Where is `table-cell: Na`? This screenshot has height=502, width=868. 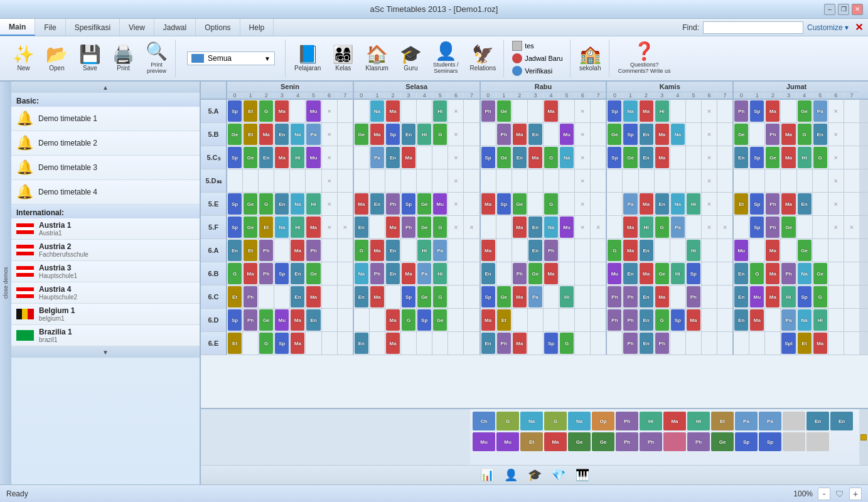 table-cell: Na is located at coordinates (551, 227).